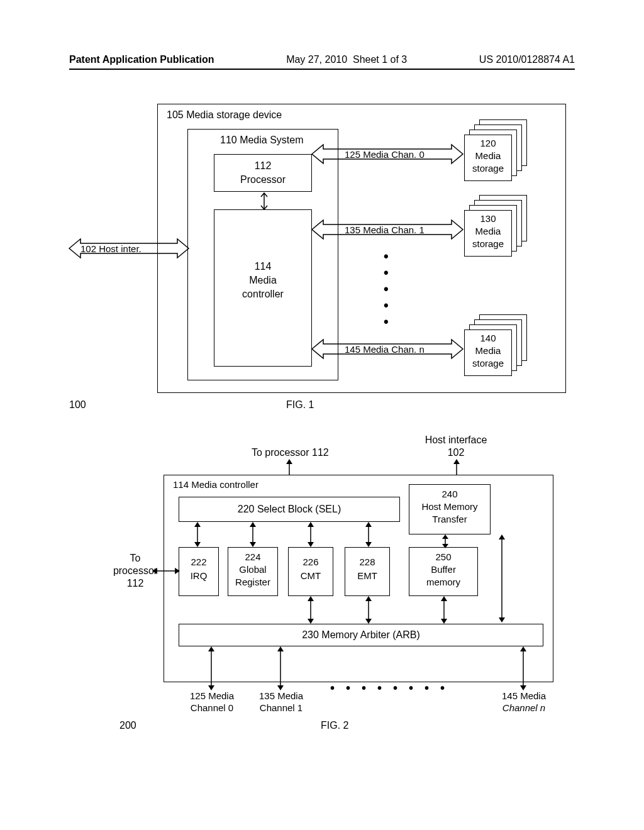 Image resolution: width=644 pixels, height=830 pixels. I want to click on media-system-label: 110 Media System, so click(262, 140).